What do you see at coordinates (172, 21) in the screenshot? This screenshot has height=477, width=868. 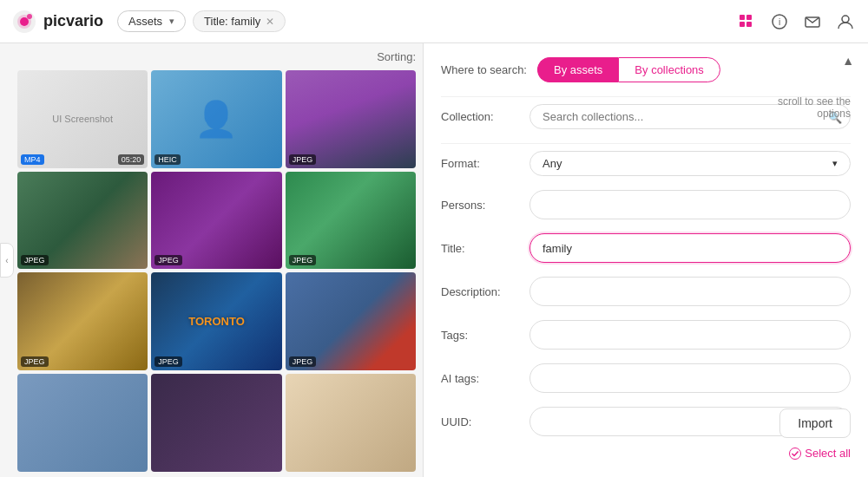 I see `tab-assets-dropdown-icon: ▾` at bounding box center [172, 21].